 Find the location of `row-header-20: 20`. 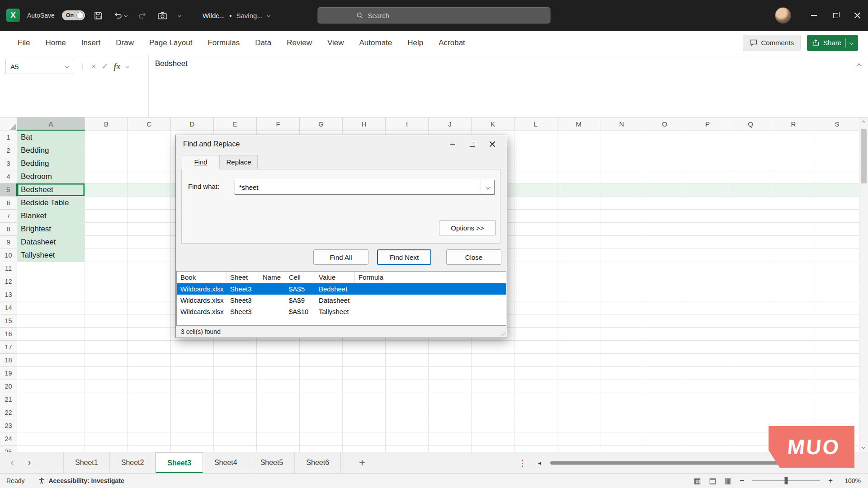

row-header-20: 20 is located at coordinates (9, 387).